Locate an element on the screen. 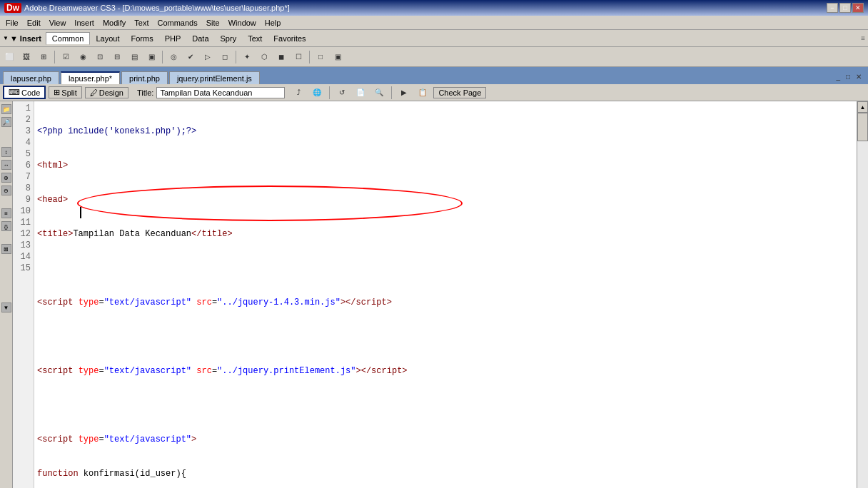 This screenshot has height=488, width=868. file-mgmt-icon-1: ⤴ is located at coordinates (298, 93).